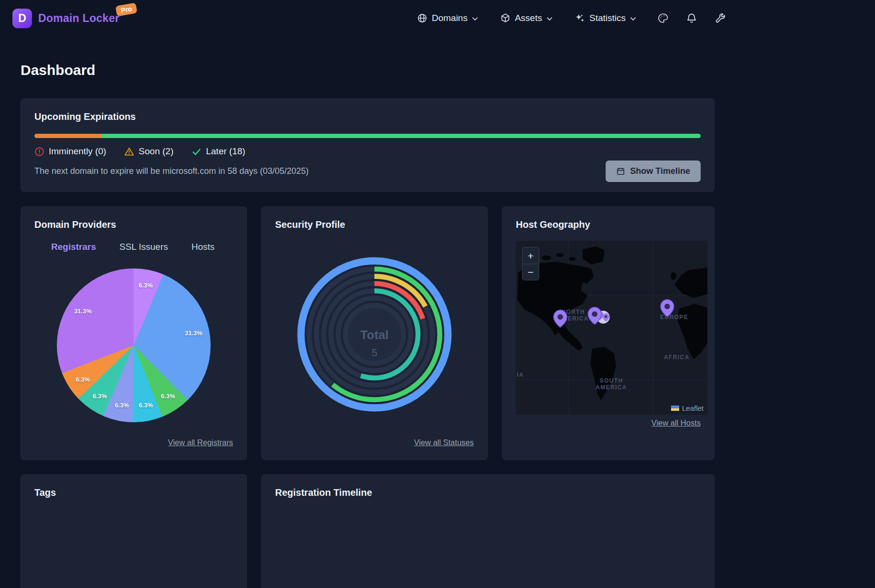  I want to click on sparkles-icon, so click(580, 18).